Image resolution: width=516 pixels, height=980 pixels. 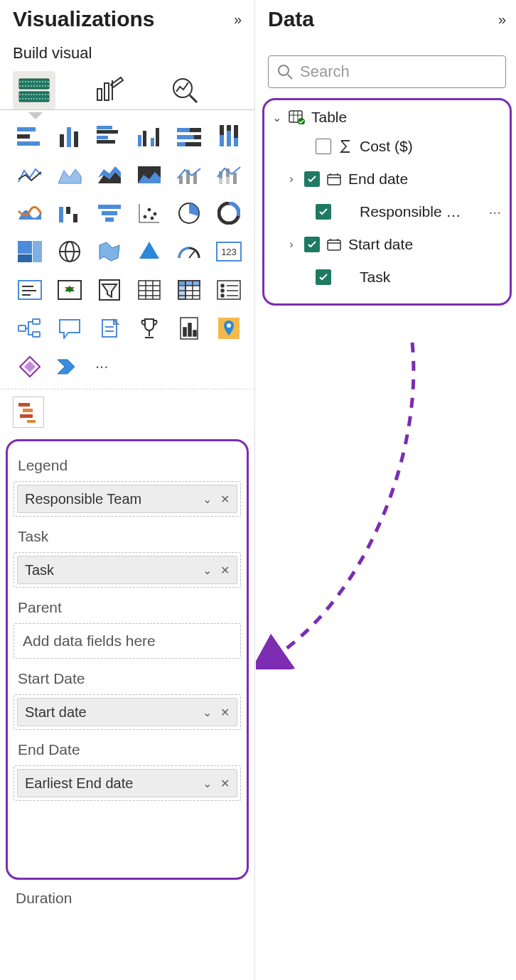 What do you see at coordinates (30, 175) in the screenshot?
I see `line-chart-icon` at bounding box center [30, 175].